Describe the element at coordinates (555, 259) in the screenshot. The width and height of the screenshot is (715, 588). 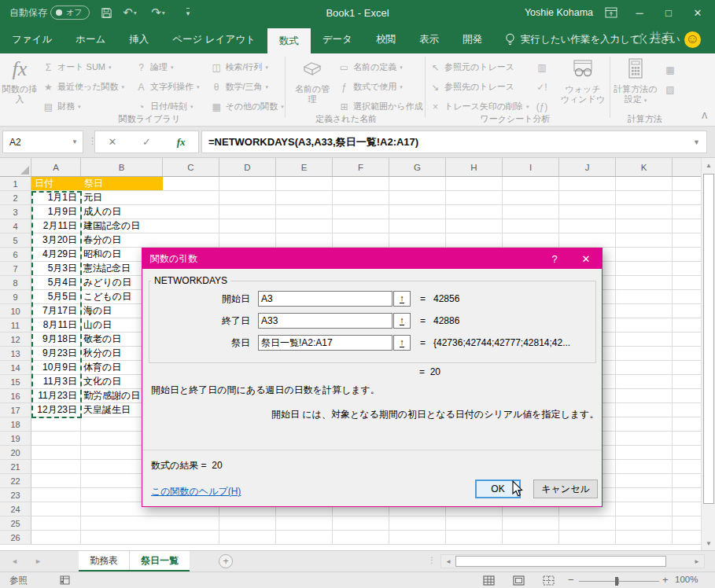
I see `dialog-help-button: ?` at that location.